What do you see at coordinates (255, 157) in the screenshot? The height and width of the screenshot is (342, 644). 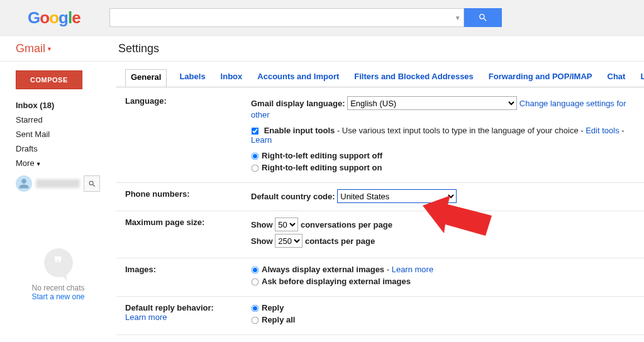 I see `rtl-off-radio` at bounding box center [255, 157].